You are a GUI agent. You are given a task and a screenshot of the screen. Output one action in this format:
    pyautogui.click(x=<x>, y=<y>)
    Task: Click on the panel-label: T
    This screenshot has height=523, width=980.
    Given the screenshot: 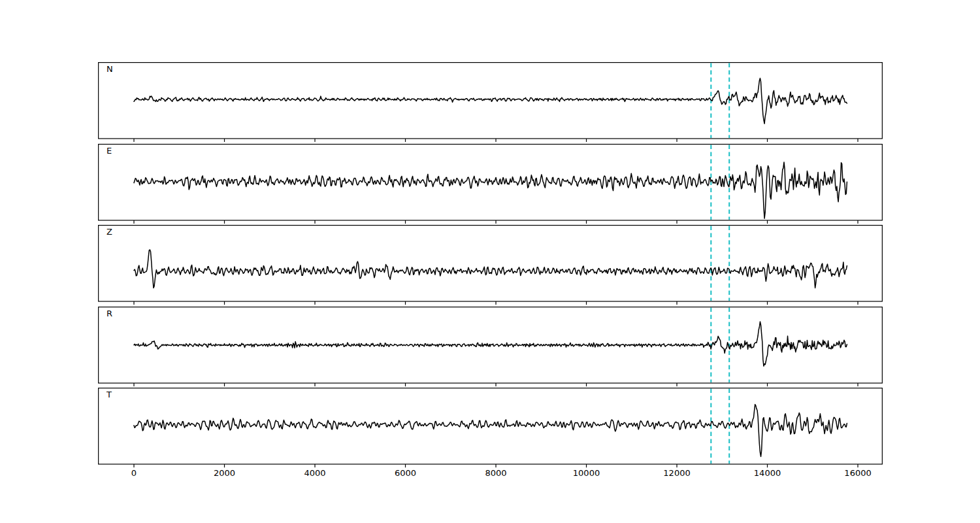 What is the action you would take?
    pyautogui.click(x=109, y=395)
    